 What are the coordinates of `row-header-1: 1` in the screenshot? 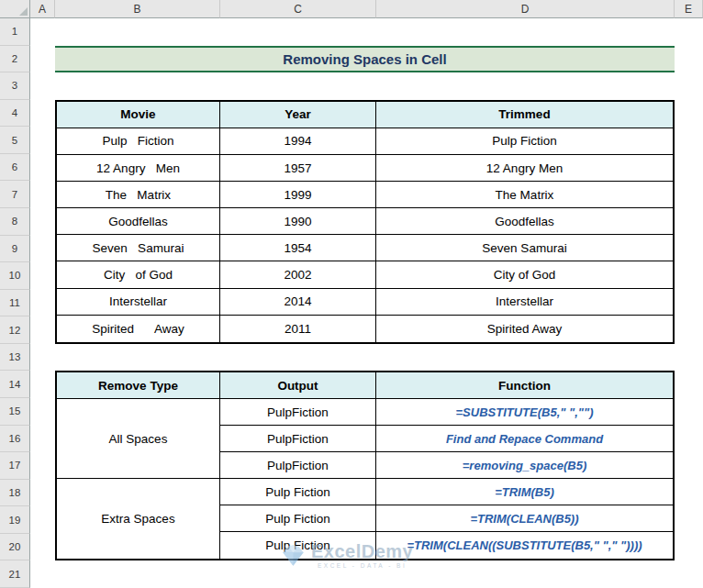 It's located at (15, 32).